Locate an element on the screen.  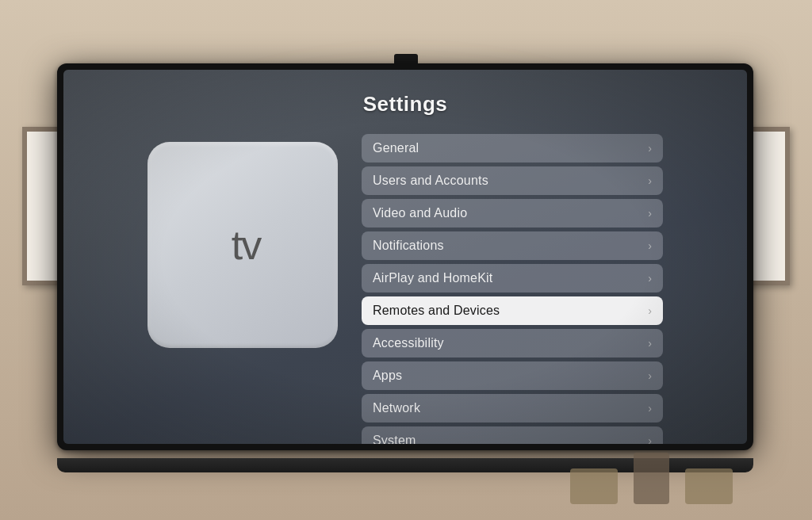
chevron-icon-users-accounts: › is located at coordinates (650, 181).